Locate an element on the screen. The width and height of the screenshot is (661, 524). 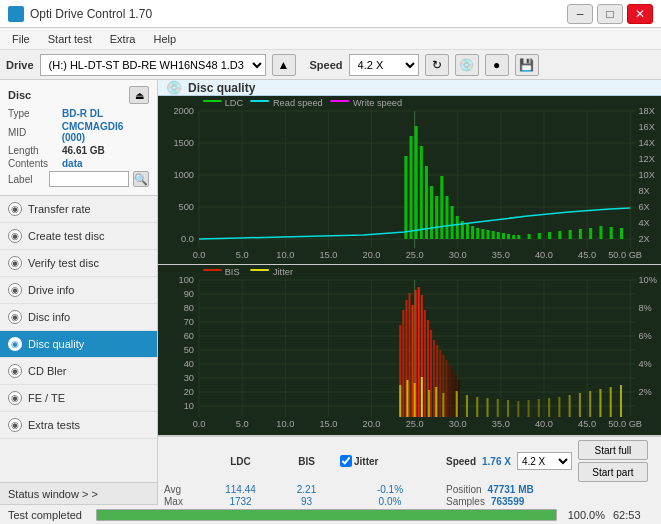
svg-text: 18X is located at coordinates (646, 111).